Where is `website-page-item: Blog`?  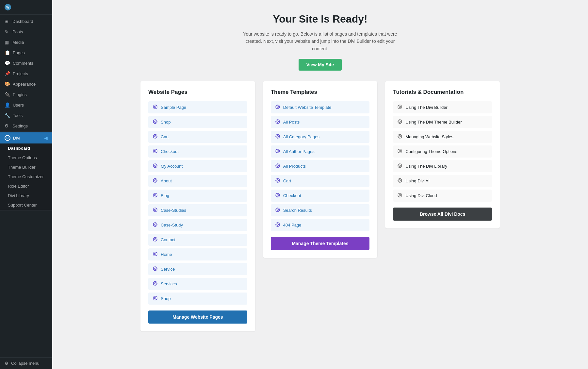 website-page-item: Blog is located at coordinates (198, 195).